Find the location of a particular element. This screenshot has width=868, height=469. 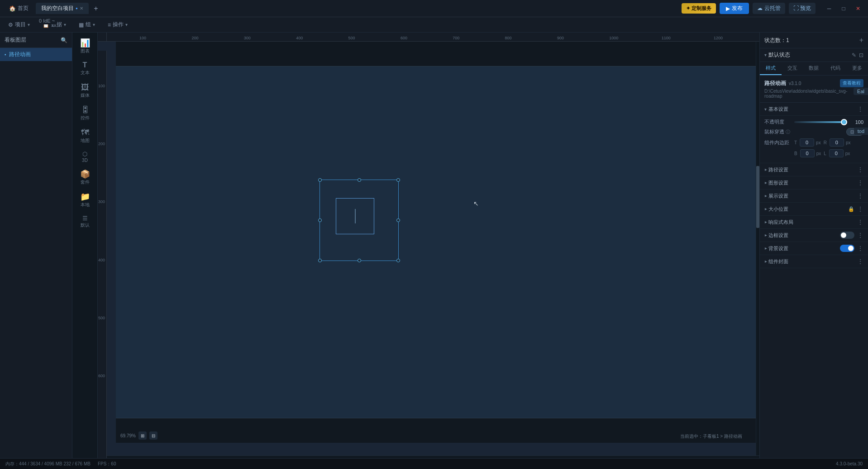

maximize-button: □ is located at coordinates (844, 9).